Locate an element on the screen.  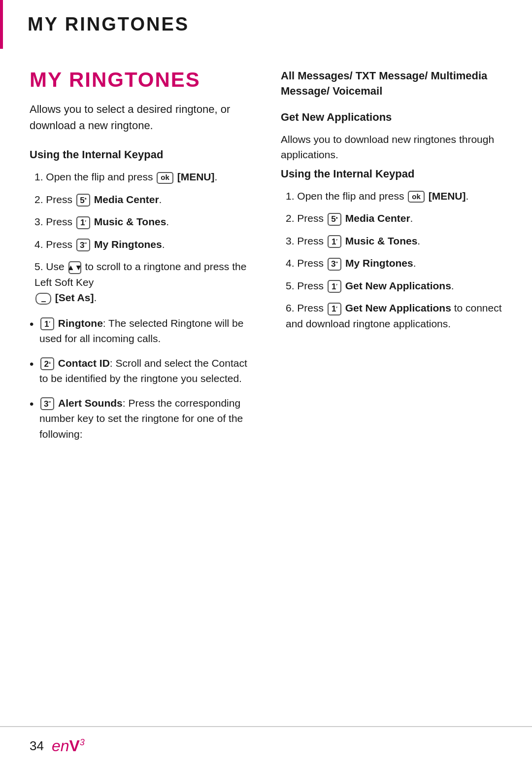
right-key-1-icon: 1′ is located at coordinates (334, 242).